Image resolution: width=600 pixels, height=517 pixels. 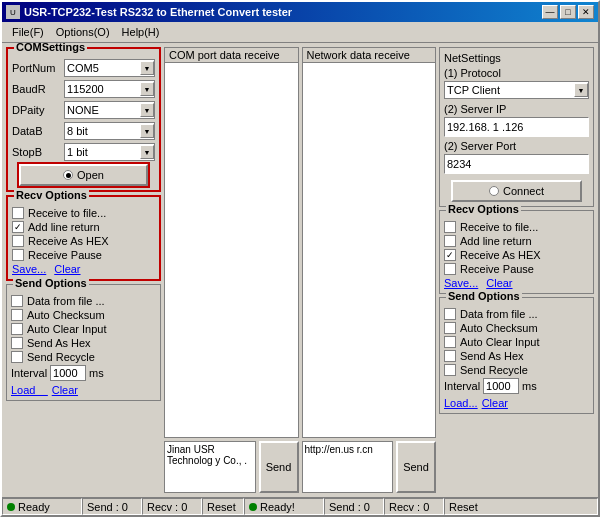 What do you see at coordinates (84, 175) in the screenshot?
I see `open-button: Open` at bounding box center [84, 175].